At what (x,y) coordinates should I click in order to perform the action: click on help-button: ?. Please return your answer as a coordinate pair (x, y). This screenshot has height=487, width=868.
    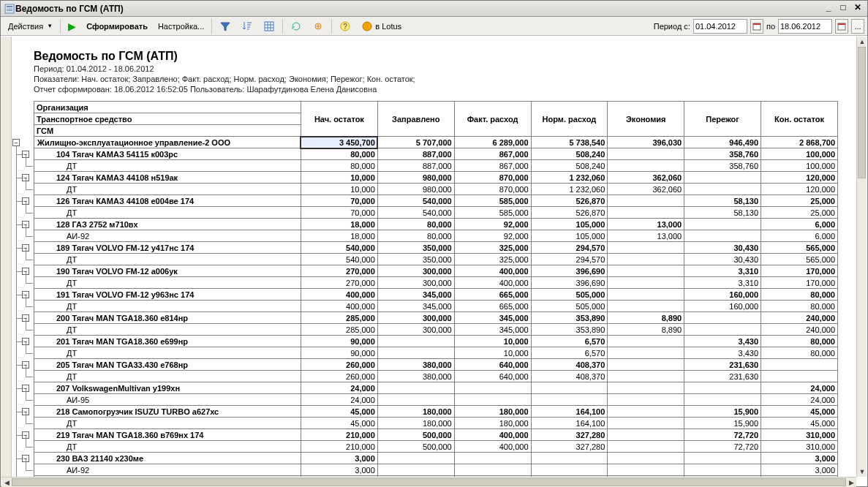
    Looking at the image, I should click on (345, 26).